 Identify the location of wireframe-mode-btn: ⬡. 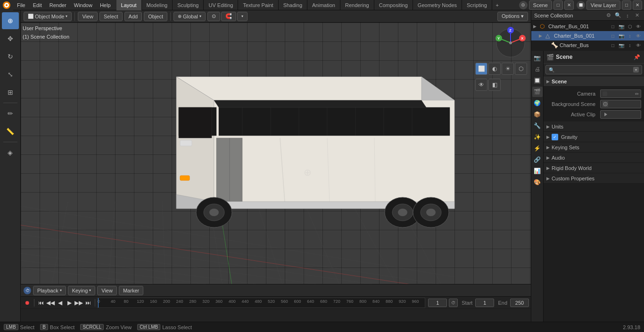
(521, 69).